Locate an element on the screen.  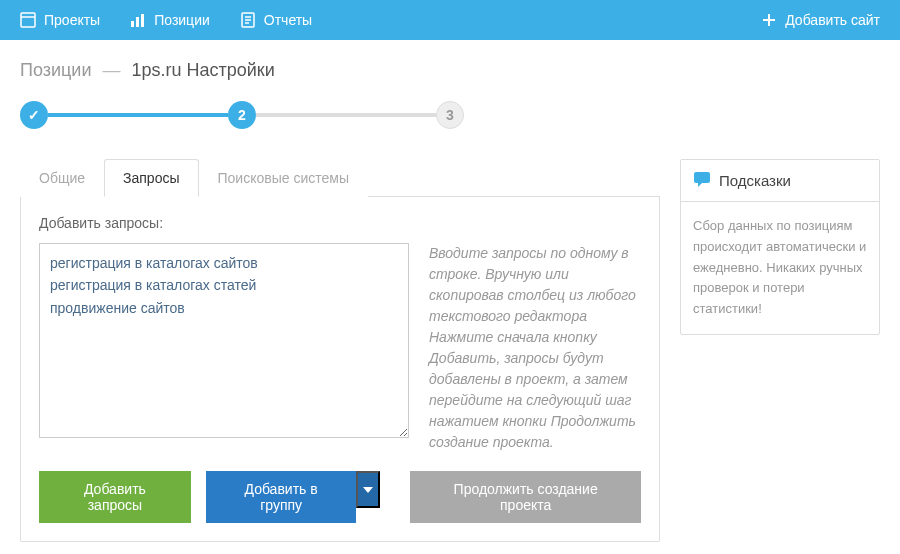
tabs: Общие Запросы Поисковые системы is located at coordinates (340, 178).